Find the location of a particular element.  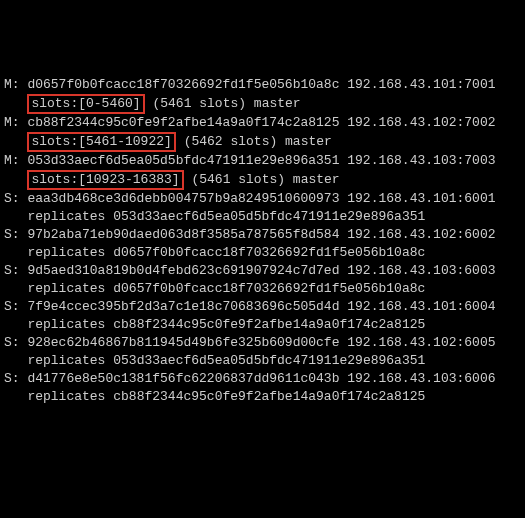

node-header: S: 928ec62b46867b811945d49b6fe325b609d00… is located at coordinates (262, 343).